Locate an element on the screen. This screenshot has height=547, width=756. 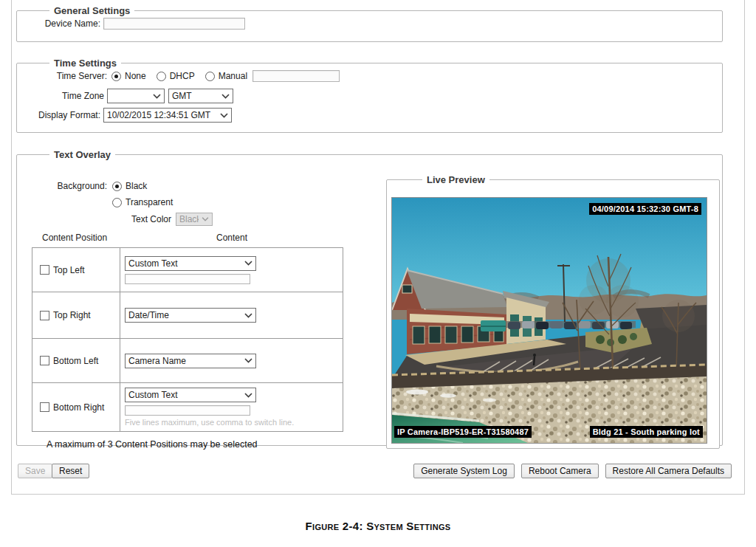
button-bar: Save Reset Generate System Log Reboot Ca… is located at coordinates (379, 472).